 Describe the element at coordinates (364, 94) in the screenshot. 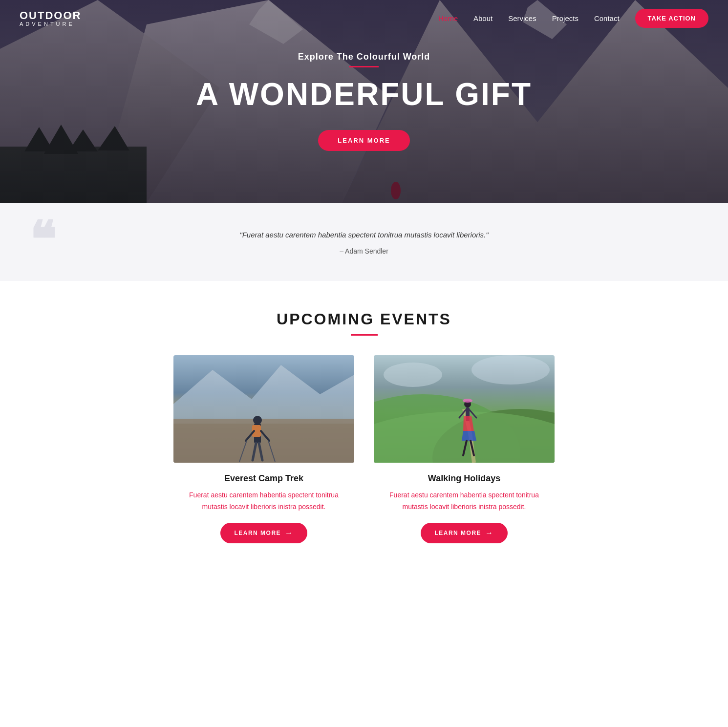

I see `hero-title: A WONDERFUL GIFT` at that location.